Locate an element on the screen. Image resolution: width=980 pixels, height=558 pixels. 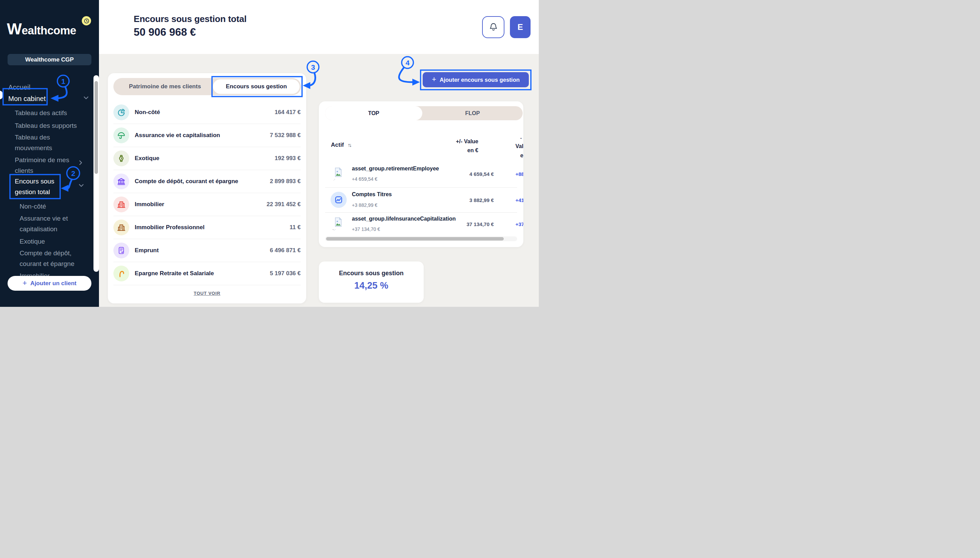
top-flop-card: TOP FLOP Actif ↑↓ +/- Value en € . Val e… is located at coordinates (421, 174).